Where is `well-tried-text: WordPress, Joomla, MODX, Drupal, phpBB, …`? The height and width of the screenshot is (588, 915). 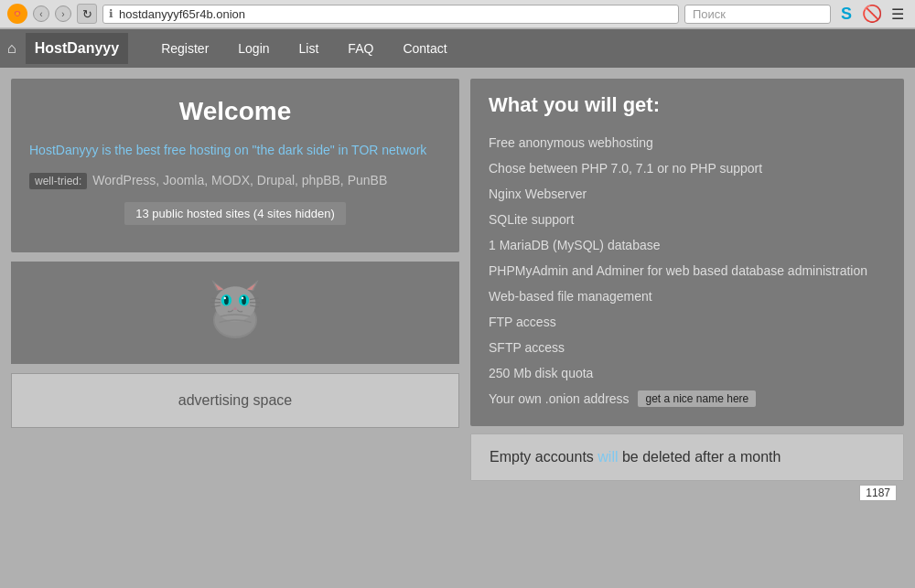 well-tried-text: WordPress, Joomla, MODX, Drupal, phpBB, … is located at coordinates (240, 180).